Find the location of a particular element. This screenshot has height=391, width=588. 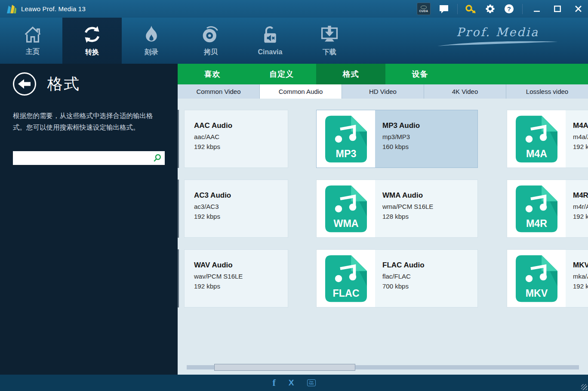

subtab-4k-video: 4K Video is located at coordinates (465, 91).